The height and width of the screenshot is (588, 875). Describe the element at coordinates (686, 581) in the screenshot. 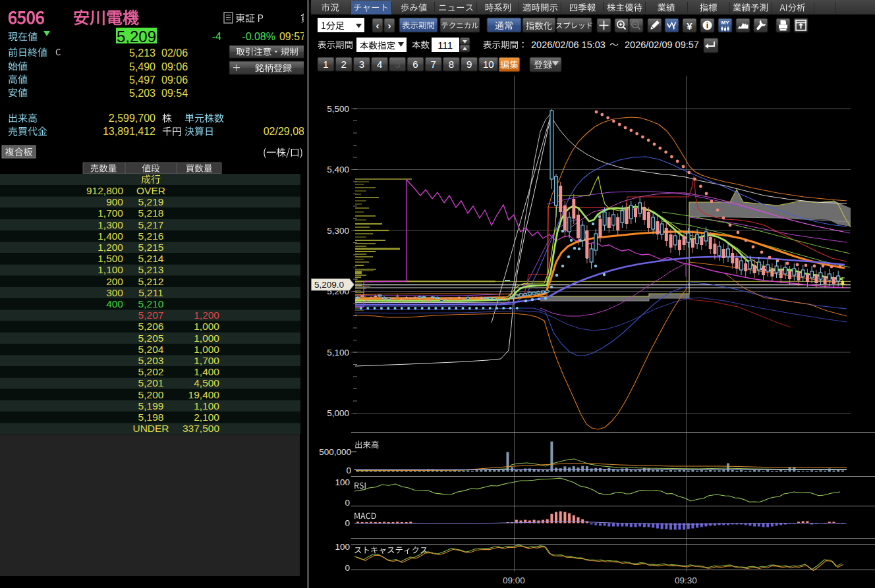

I see `svg-text: 09:30` at that location.